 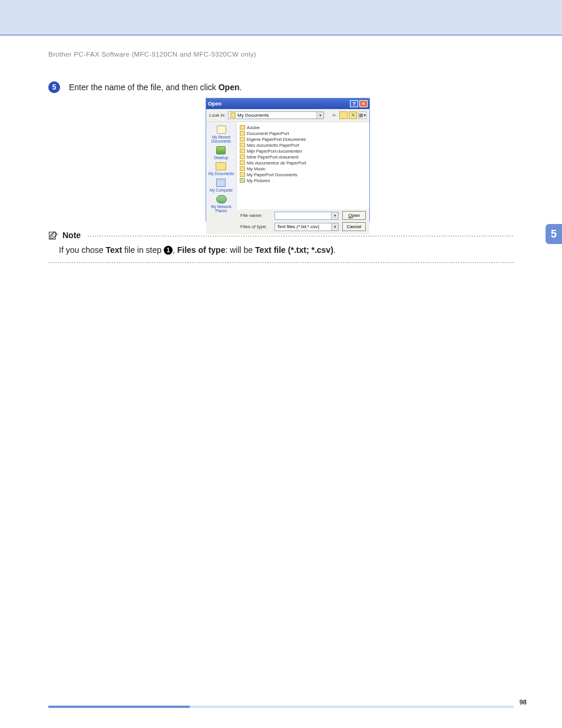 What do you see at coordinates (303, 163) in the screenshot?
I see `list-item: Mis documentos de PaperPort` at bounding box center [303, 163].